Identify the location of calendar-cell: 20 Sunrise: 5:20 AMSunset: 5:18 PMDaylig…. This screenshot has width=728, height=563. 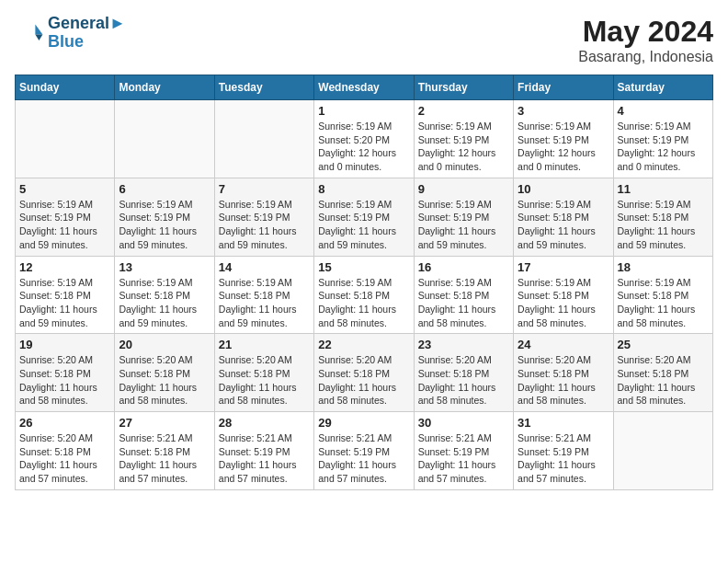
(165, 373).